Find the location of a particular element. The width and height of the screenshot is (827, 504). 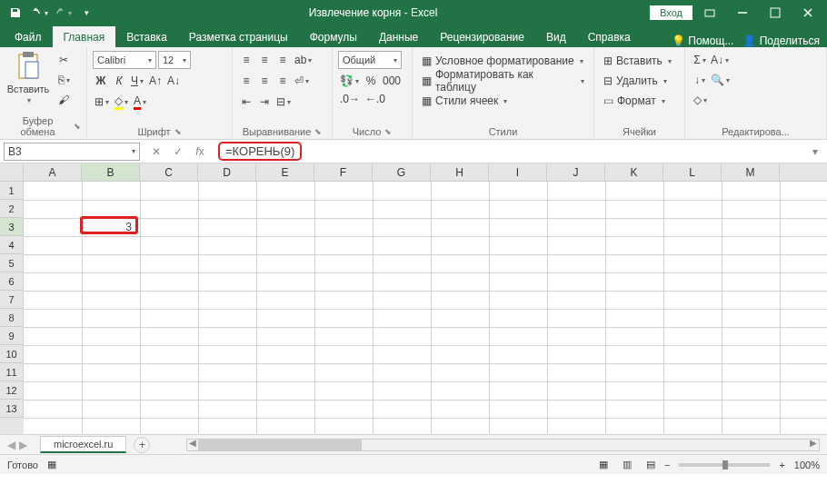

underline-button: Ч▾ is located at coordinates (137, 81).